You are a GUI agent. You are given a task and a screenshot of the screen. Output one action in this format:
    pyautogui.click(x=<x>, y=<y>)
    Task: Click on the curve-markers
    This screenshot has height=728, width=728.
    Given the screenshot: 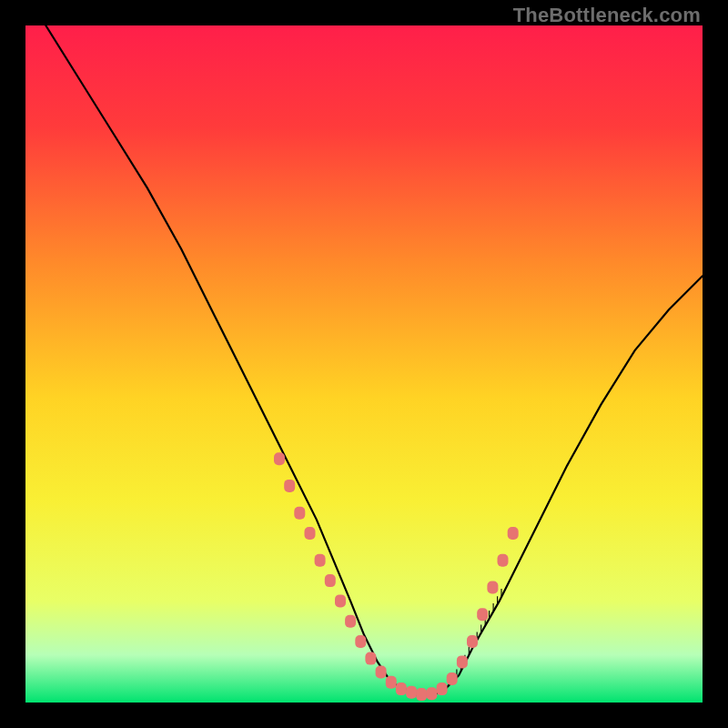 What is the action you would take?
    pyautogui.click(x=397, y=577)
    